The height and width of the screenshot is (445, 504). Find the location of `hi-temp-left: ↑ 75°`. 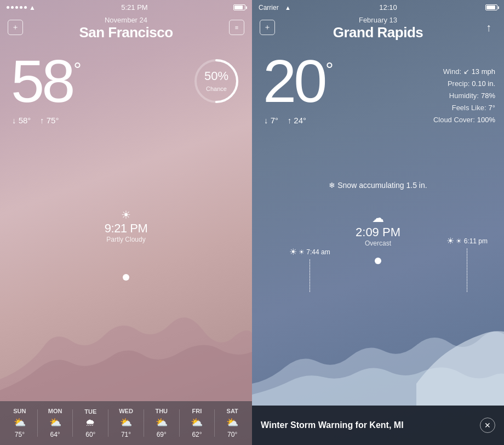

hi-temp-left: ↑ 75° is located at coordinates (49, 121).